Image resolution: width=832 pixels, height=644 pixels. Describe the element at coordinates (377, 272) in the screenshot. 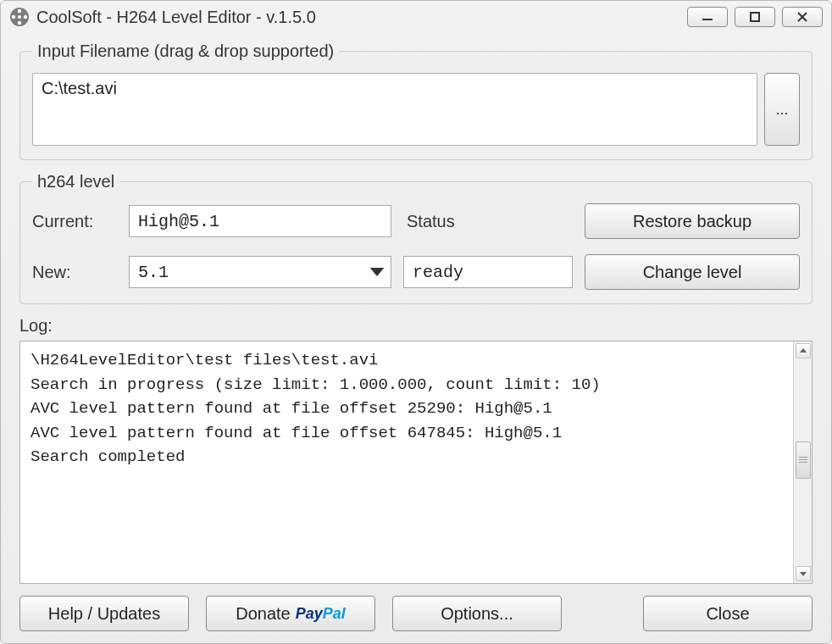

I see `chevron-down-icon` at that location.